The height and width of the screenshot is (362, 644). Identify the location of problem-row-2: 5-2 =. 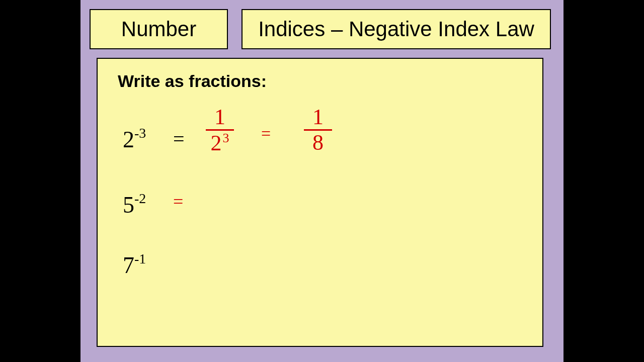
(323, 209).